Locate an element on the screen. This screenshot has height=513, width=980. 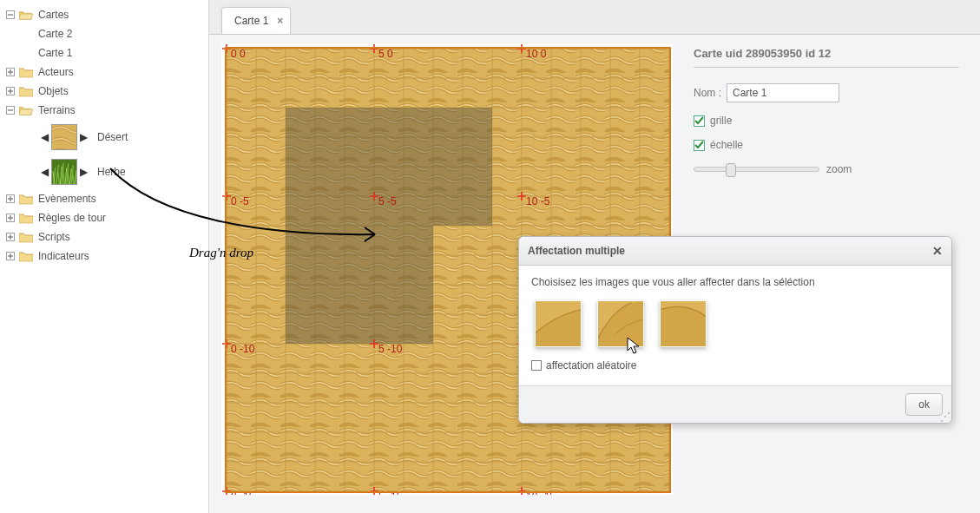
zoom-slider is located at coordinates (757, 169).